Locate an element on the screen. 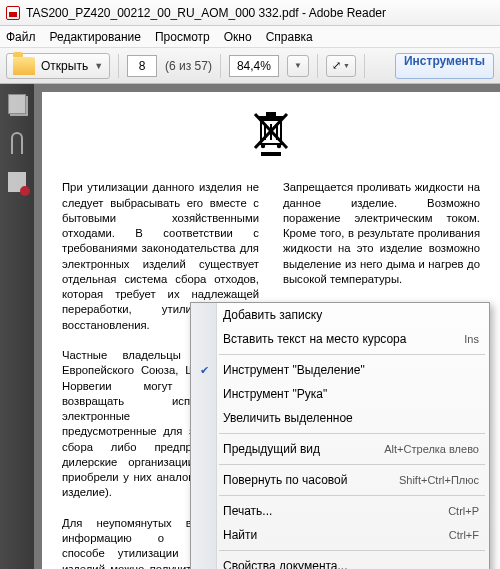 The image size is (500, 569). open-label: Открыть is located at coordinates (64, 66).